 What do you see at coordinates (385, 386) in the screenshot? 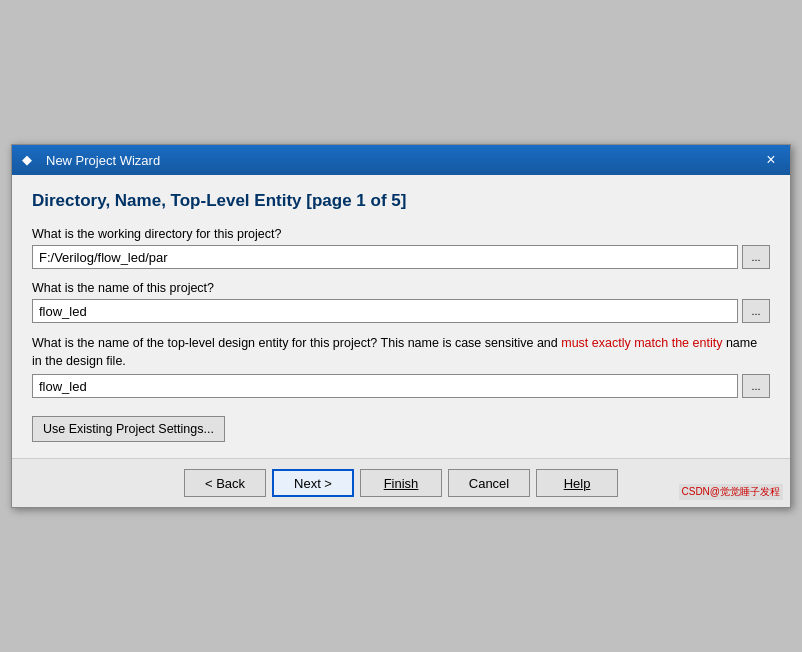
I see `top-level-entity-input` at bounding box center [385, 386].